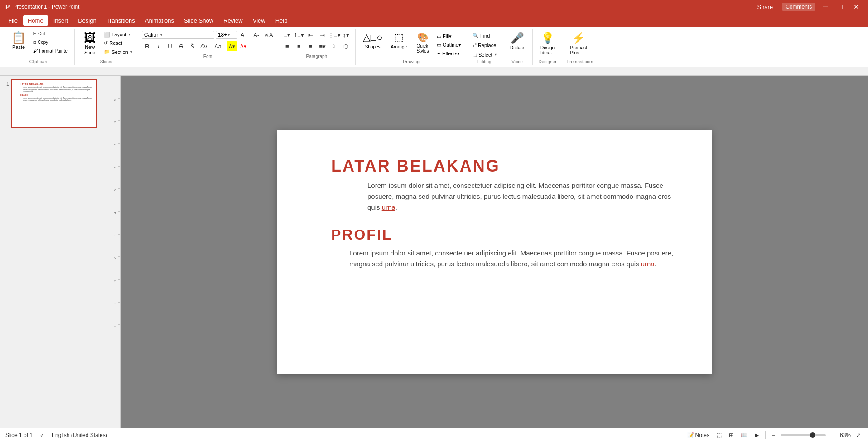 This screenshot has height=442, width=868. What do you see at coordinates (106, 47) in the screenshot?
I see `ribbon-group-slides: 🖼 NewSlide ⬜ Layout ▾ ↺ Reset 📁 Section …` at bounding box center [106, 47].